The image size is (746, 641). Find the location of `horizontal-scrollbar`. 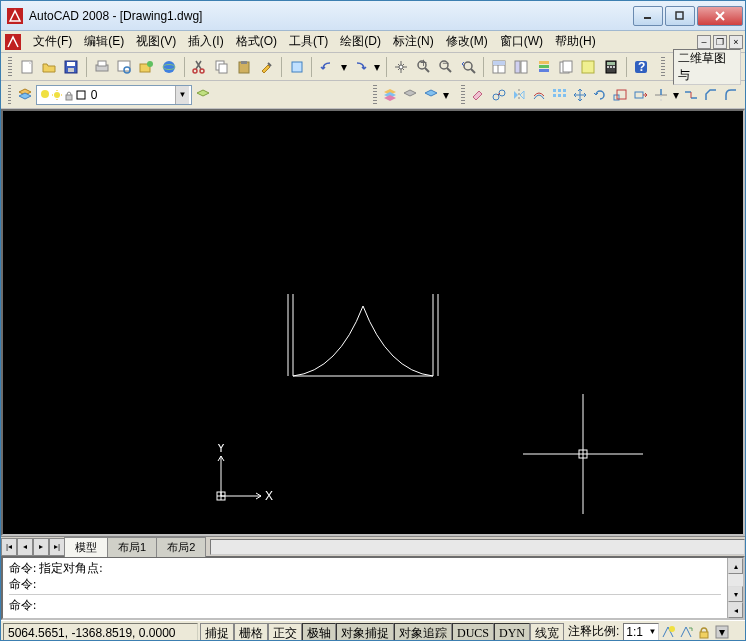

horizontal-scrollbar is located at coordinates (478, 547).